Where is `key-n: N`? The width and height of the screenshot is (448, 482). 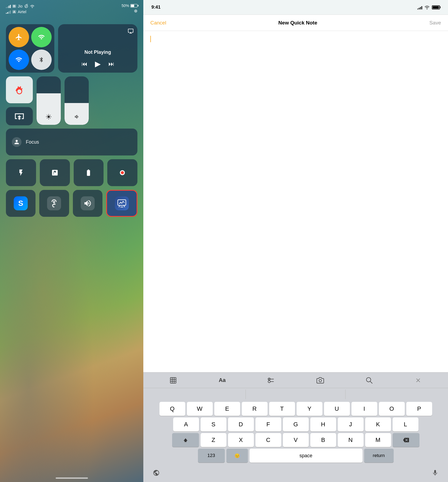 key-n: N is located at coordinates (351, 440).